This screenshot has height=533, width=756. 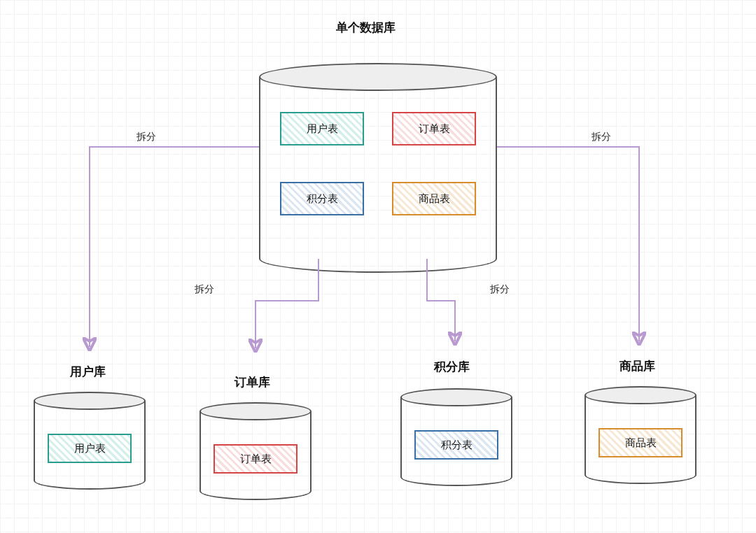 I want to click on table-user-split-label: 用户表, so click(x=90, y=449).